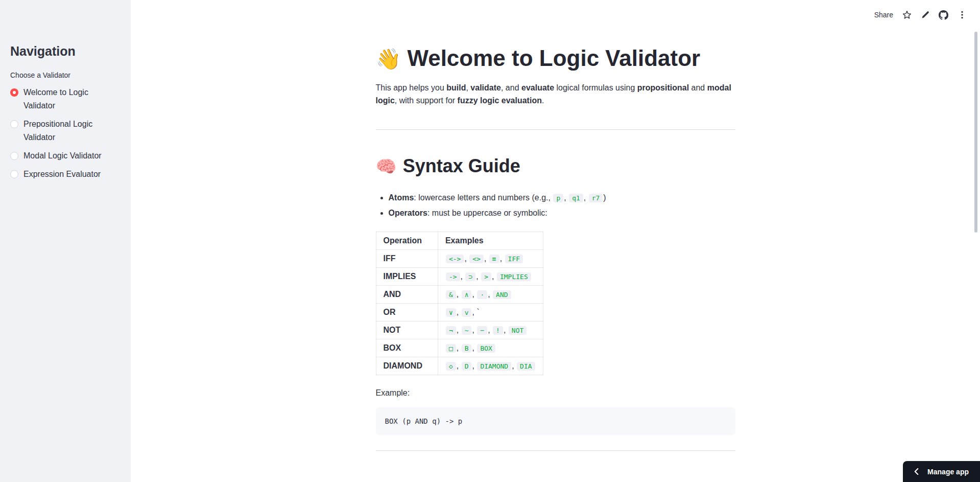  I want to click on brain-emoji-icon: 🧠, so click(386, 167).